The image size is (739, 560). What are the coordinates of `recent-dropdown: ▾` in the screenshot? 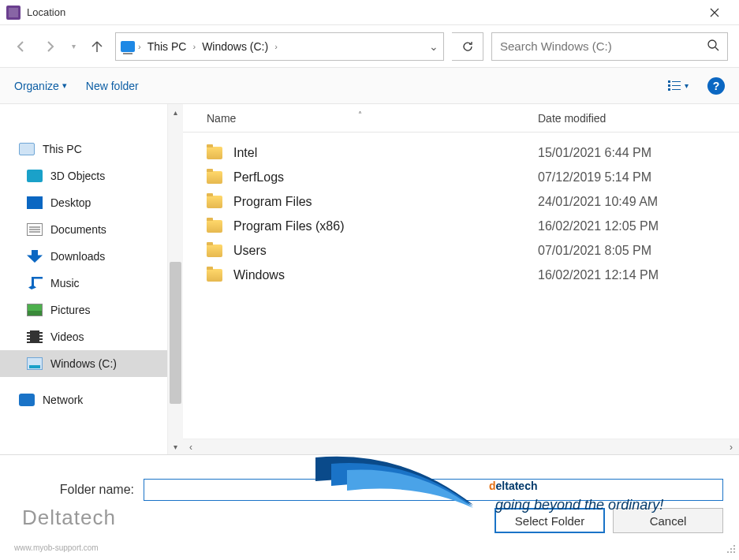 It's located at (73, 47).